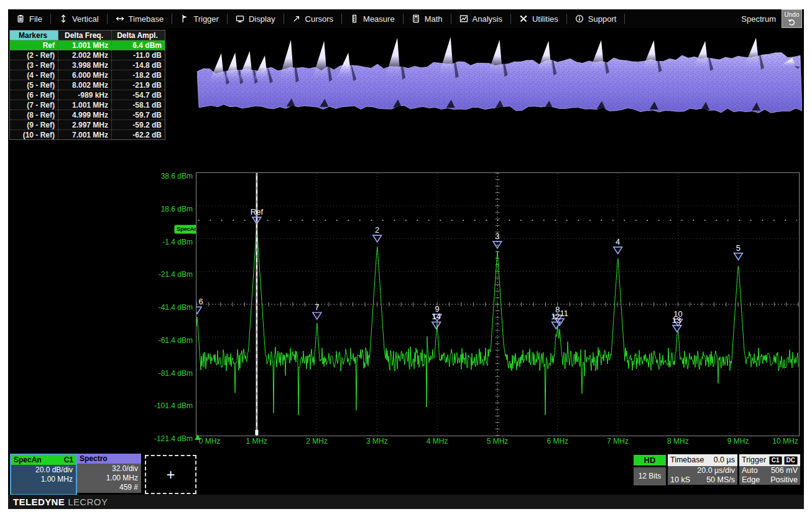  Describe the element at coordinates (437, 441) in the screenshot. I see `x-axis-label: 4 MHz` at that location.